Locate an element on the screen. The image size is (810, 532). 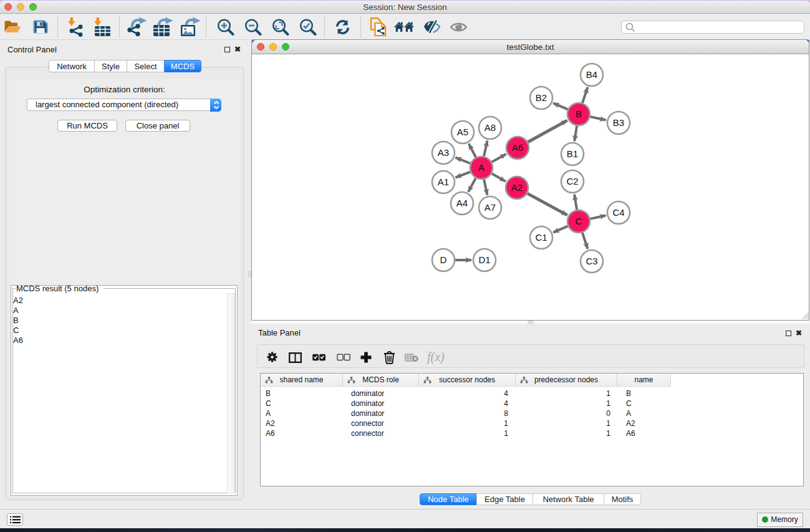
svg-text: B is located at coordinates (579, 114).